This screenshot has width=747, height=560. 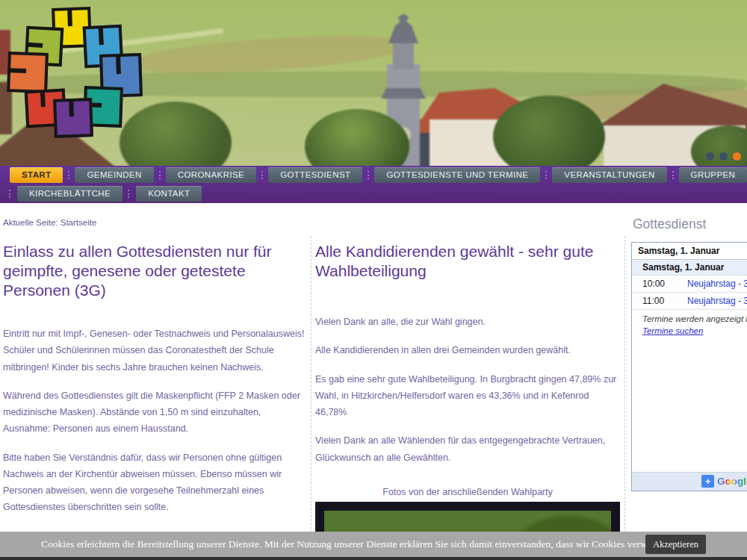 I want to click on nav-item-gottesdienste-und-termine: GOTTESDIENSTE UND TERMINE, so click(x=457, y=175).